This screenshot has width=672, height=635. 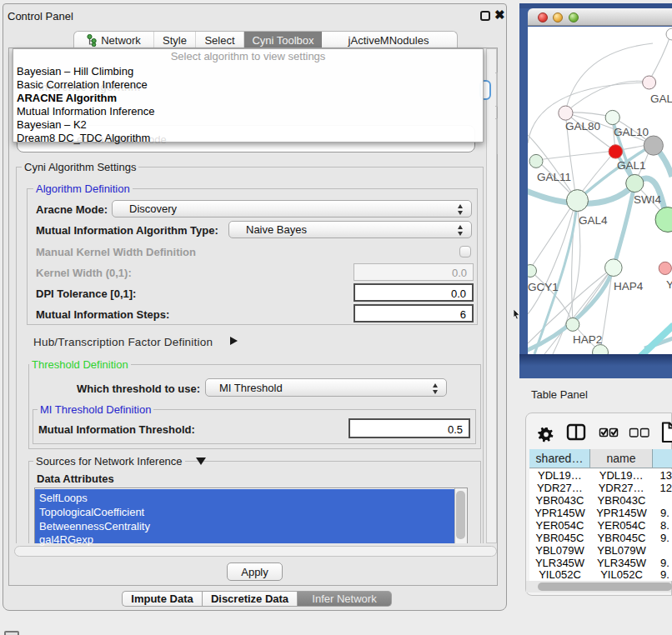 I want to click on svg-text: GCY1, so click(x=544, y=287).